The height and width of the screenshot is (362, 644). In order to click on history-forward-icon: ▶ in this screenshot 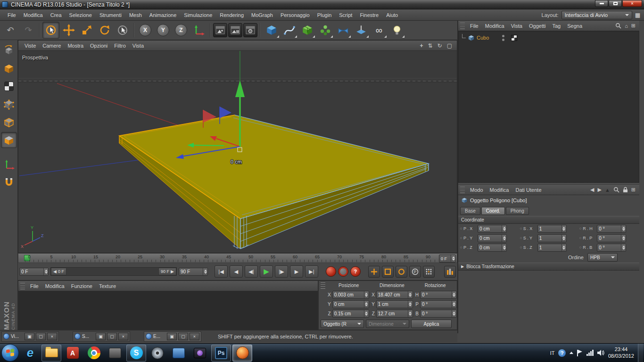, I will do `click(599, 189)`.